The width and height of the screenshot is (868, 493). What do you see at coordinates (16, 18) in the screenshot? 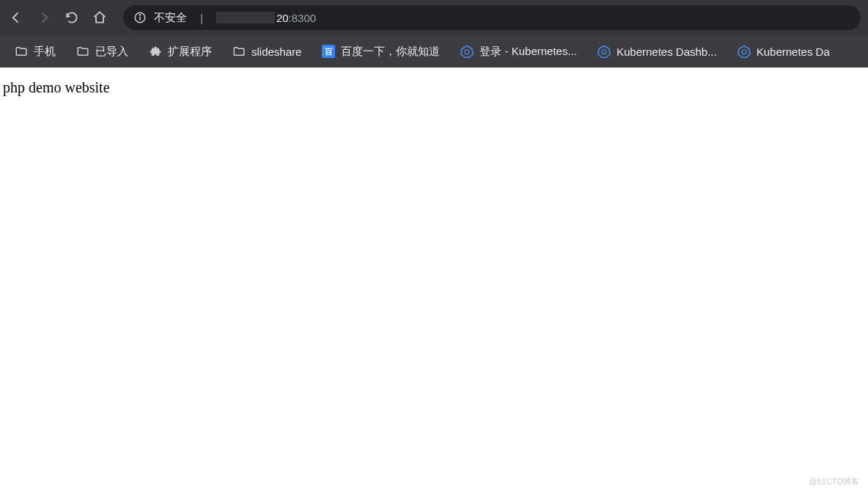
I see `back-button` at bounding box center [16, 18].